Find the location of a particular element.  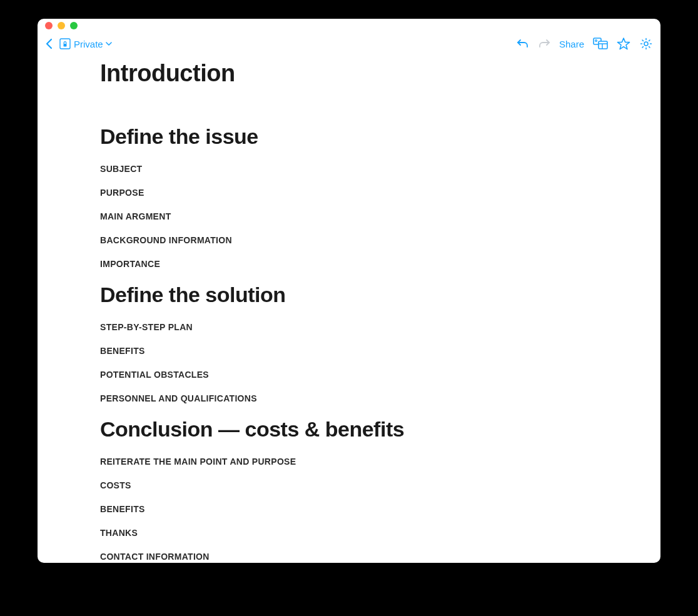

chevron-left-icon is located at coordinates (49, 44).